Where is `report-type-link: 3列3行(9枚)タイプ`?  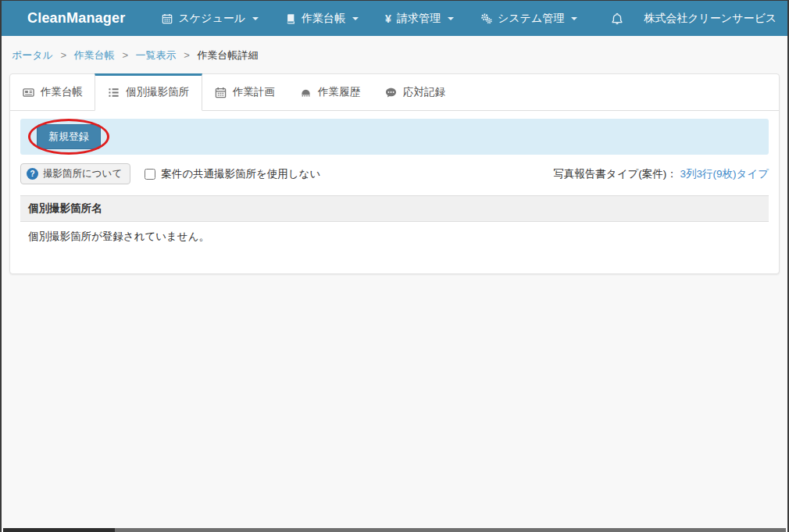 report-type-link: 3列3行(9枚)タイプ is located at coordinates (725, 173).